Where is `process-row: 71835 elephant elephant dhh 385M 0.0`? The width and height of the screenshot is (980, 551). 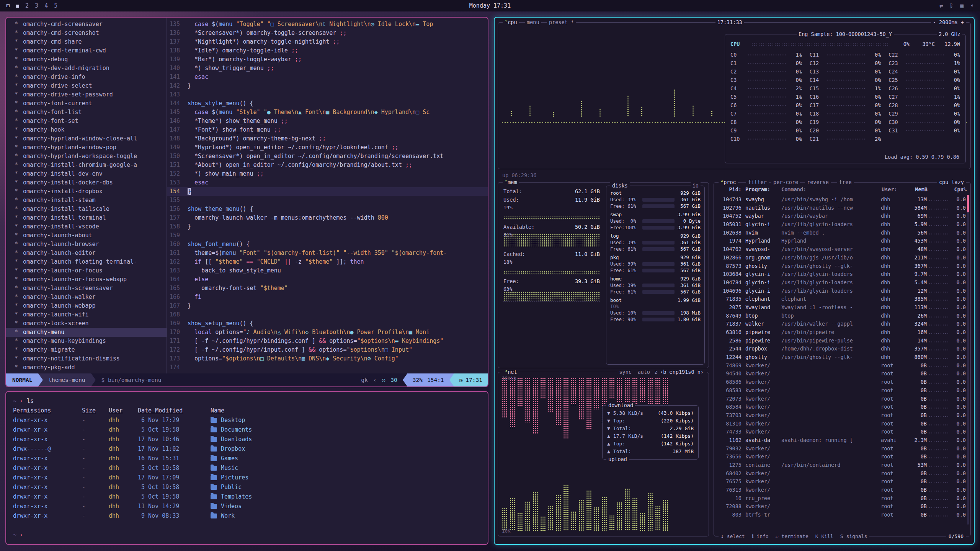 process-row: 71835 elephant elephant dhh 385M 0.0 is located at coordinates (841, 299).